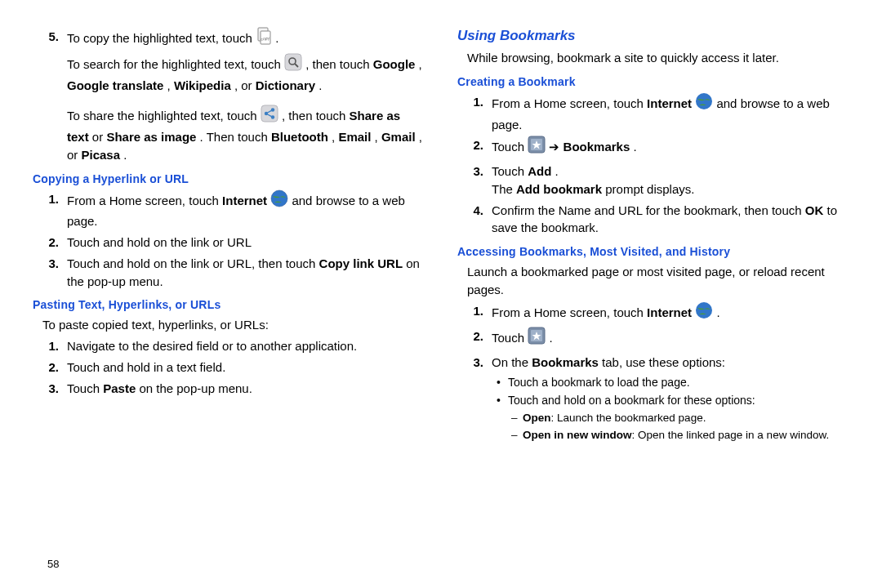 The height and width of the screenshot is (588, 882). What do you see at coordinates (195, 389) in the screenshot?
I see `text: on the pop-up menu.` at bounding box center [195, 389].